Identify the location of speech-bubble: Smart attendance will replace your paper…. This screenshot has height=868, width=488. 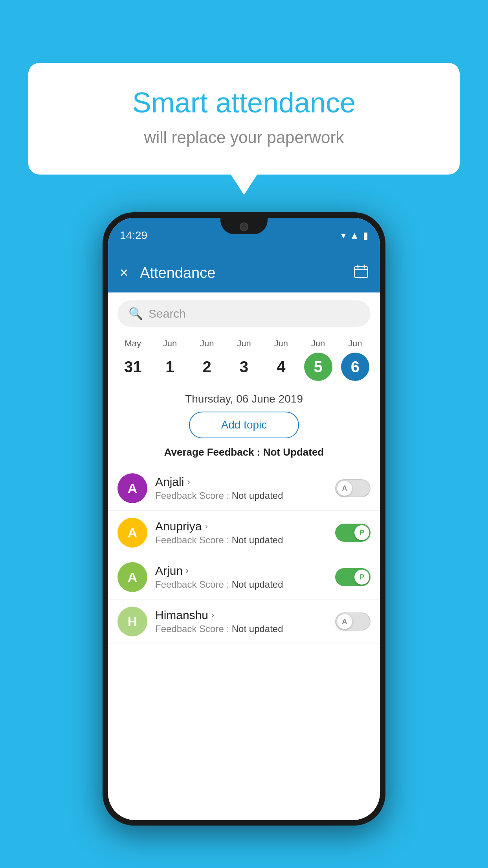
(244, 119).